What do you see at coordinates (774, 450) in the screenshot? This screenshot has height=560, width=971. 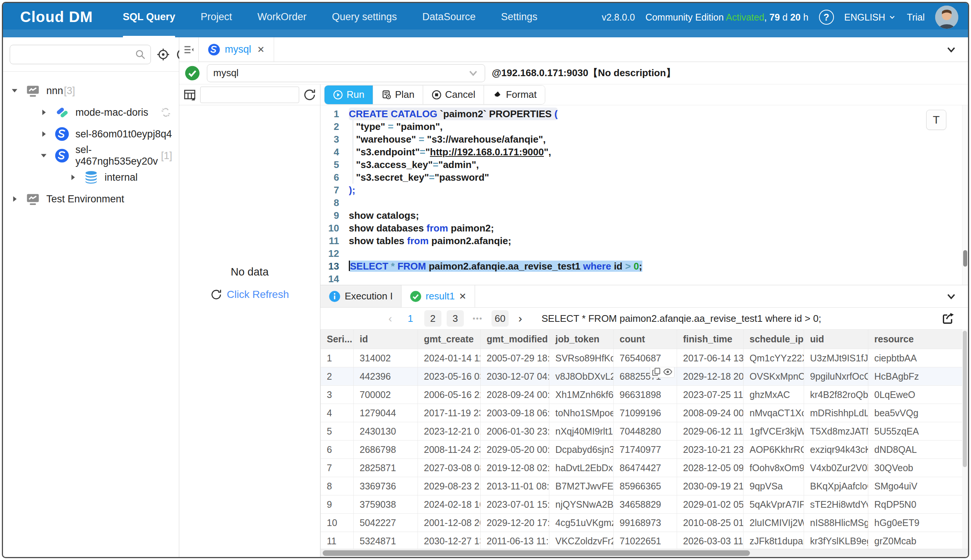 I see `cell: AOP6KkhrRQf9f` at bounding box center [774, 450].